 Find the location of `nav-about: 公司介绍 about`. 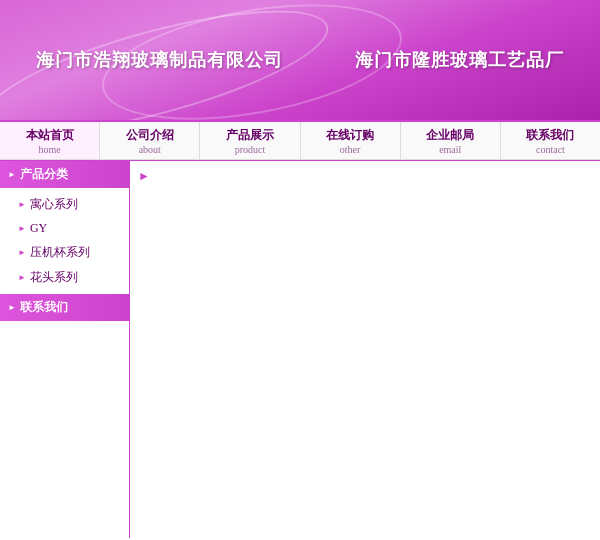

nav-about: 公司介绍 about is located at coordinates (150, 140).